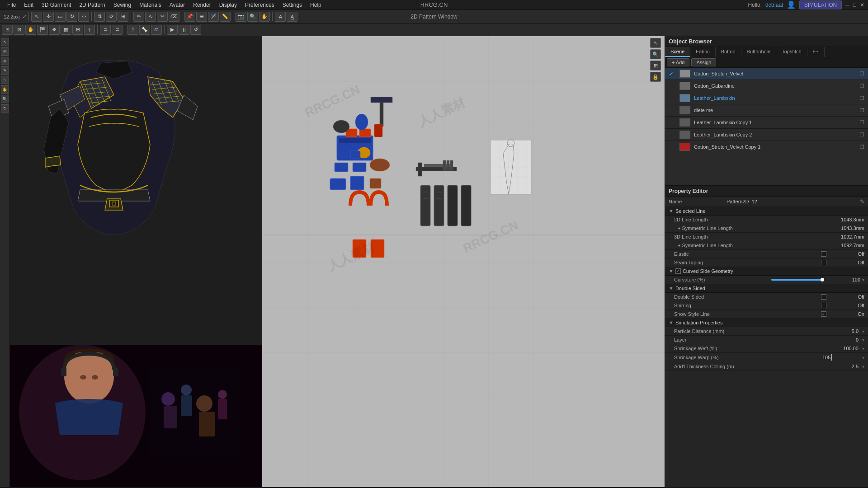 This screenshot has height=488, width=868. What do you see at coordinates (863, 340) in the screenshot?
I see `pe-layer-edit: ▾` at bounding box center [863, 340].